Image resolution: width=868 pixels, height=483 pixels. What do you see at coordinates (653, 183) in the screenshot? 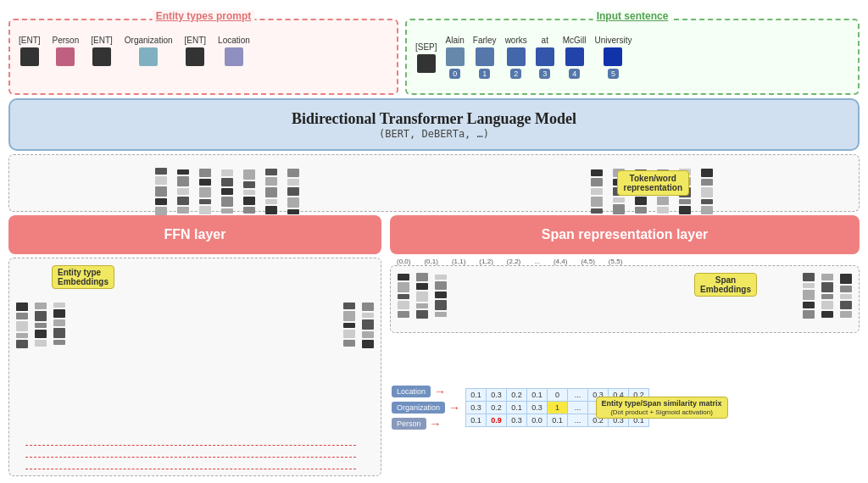
I see `token-repr-label: Token/wordrepresentation` at bounding box center [653, 183].